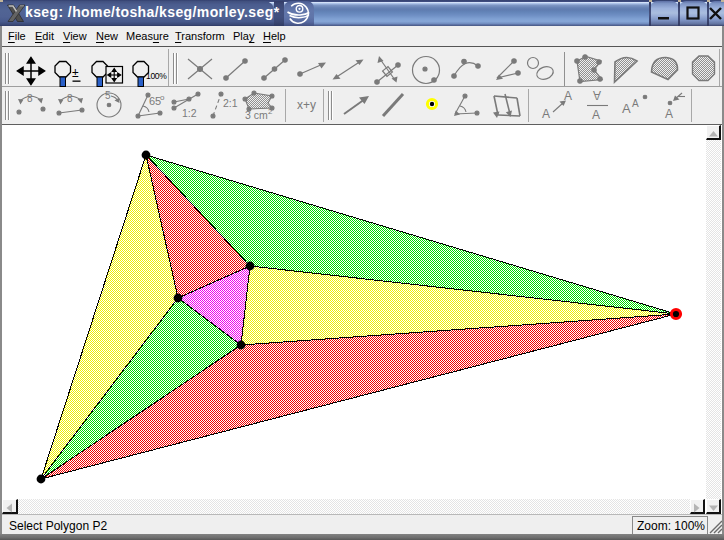  What do you see at coordinates (306, 105) in the screenshot?
I see `svg-text: x+y` at bounding box center [306, 105].